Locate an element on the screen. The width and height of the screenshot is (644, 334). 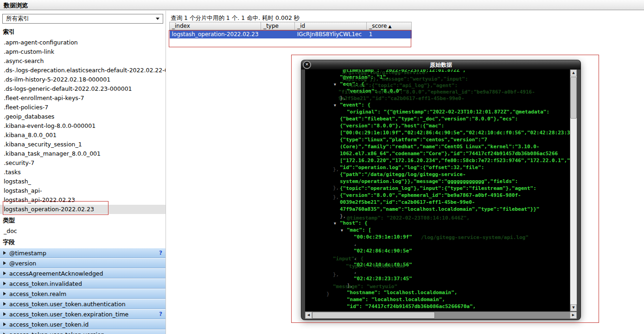
json-line: , is located at coordinates (438, 271).